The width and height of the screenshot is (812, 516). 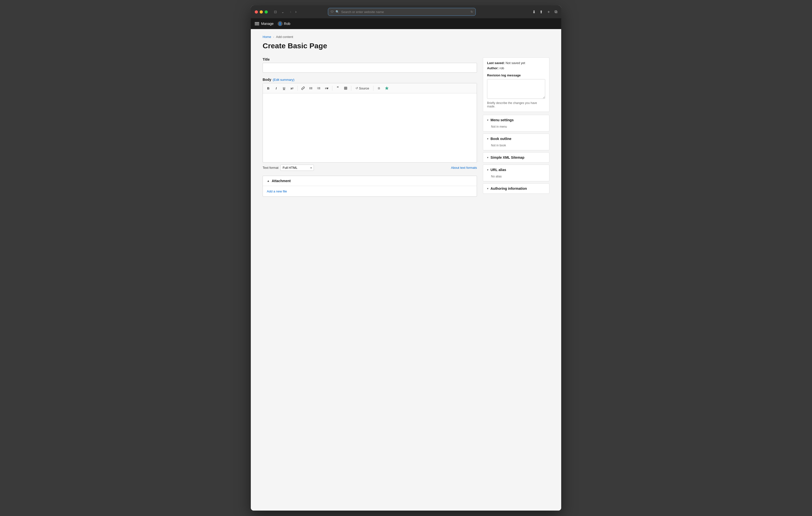 I want to click on editor-body, so click(x=370, y=128).